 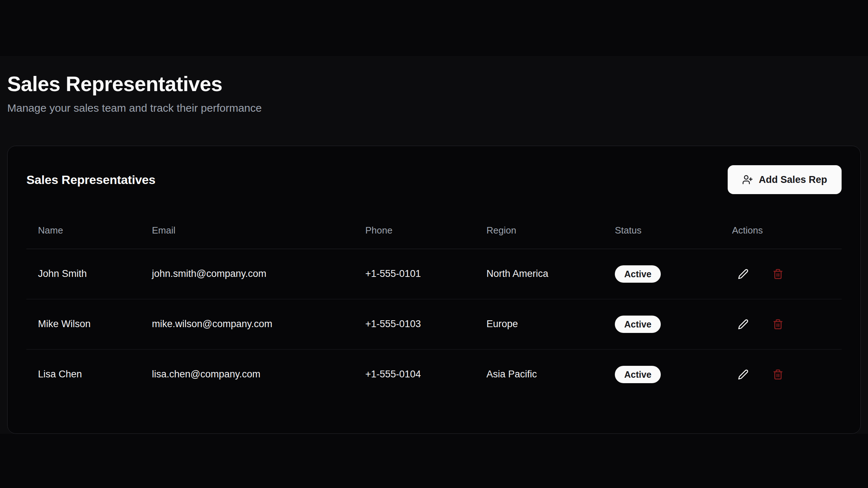 What do you see at coordinates (247, 231) in the screenshot?
I see `column-header-email: Email` at bounding box center [247, 231].